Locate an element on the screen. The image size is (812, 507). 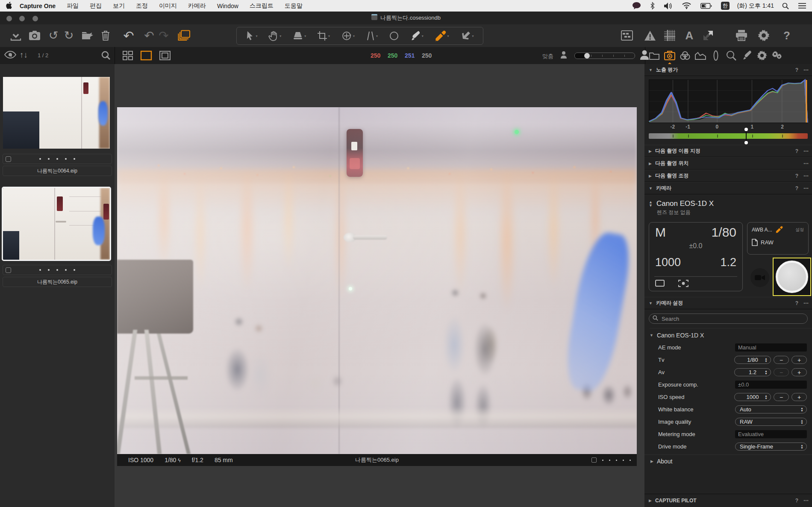
annotations-button: A is located at coordinates (689, 35).